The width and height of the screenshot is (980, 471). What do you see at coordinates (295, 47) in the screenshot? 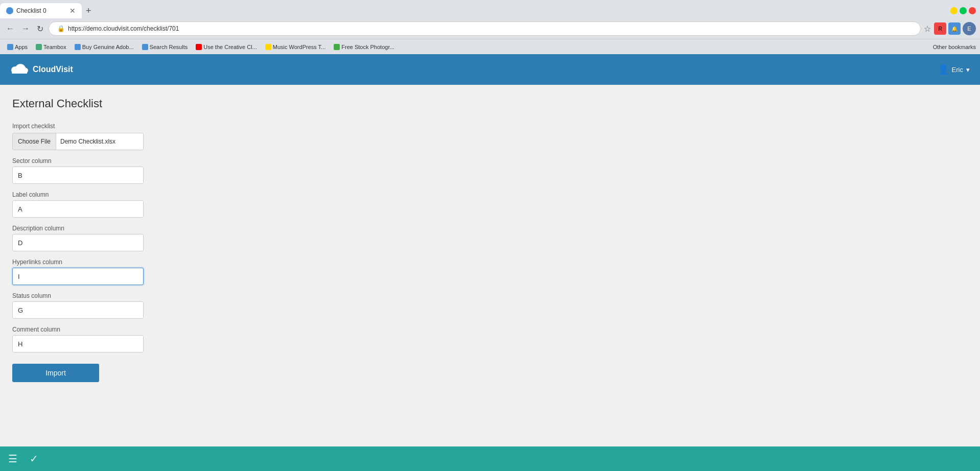
I see `bookmark-music: Music WordPress T...` at bounding box center [295, 47].